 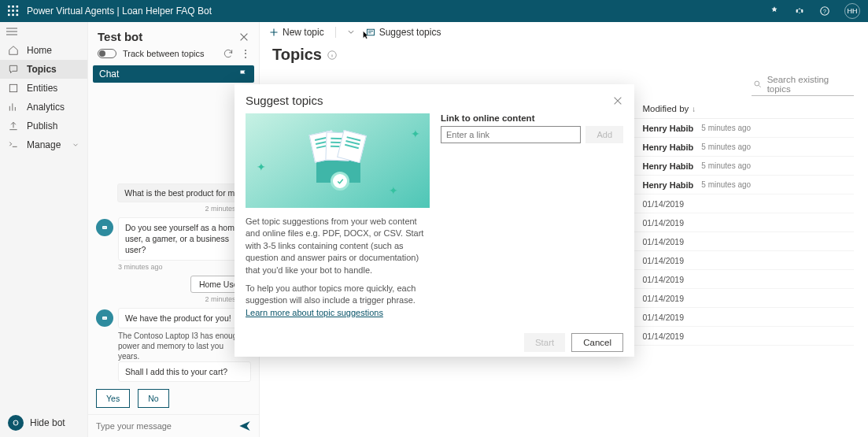 What do you see at coordinates (337, 266) in the screenshot?
I see `modal-description: Get topic suggestions from your web cont…` at bounding box center [337, 266].